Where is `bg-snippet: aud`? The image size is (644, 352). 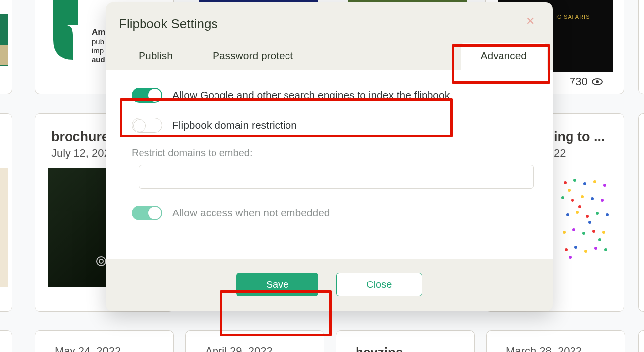
bg-snippet: aud is located at coordinates (98, 60).